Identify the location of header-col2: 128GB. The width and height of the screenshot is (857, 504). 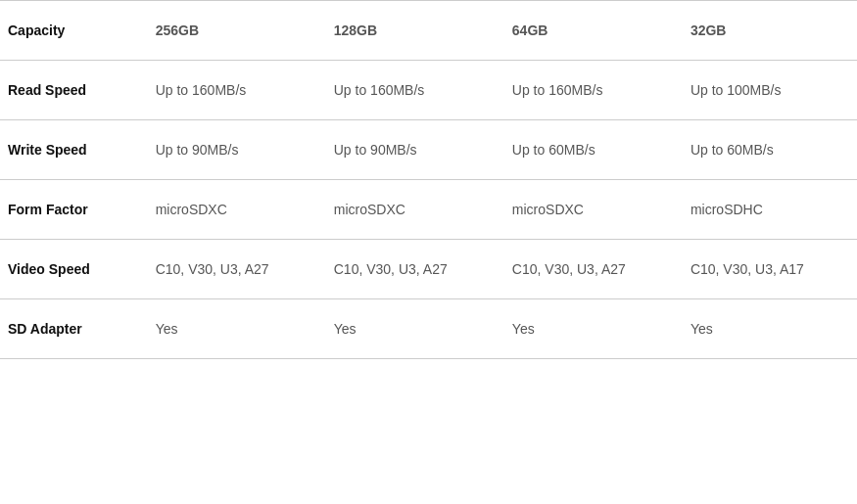
(411, 31).